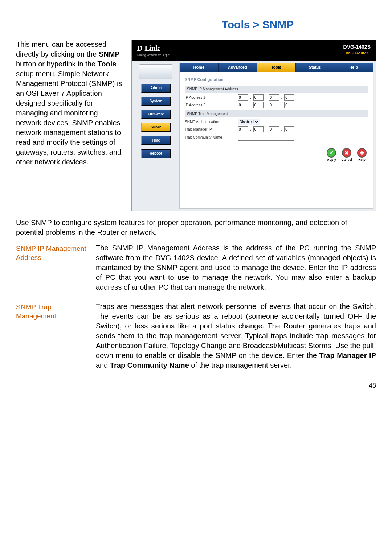 Image resolution: width=392 pixels, height=555 pixels. I want to click on trap-name-label: Trap Community Name, so click(210, 138).